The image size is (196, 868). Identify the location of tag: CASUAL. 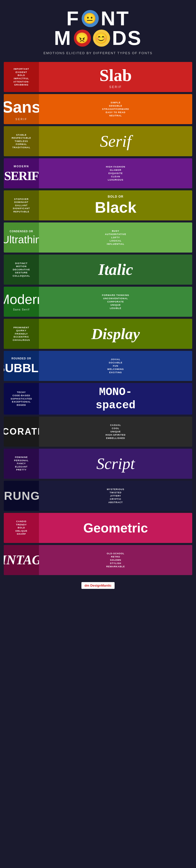
(115, 425).